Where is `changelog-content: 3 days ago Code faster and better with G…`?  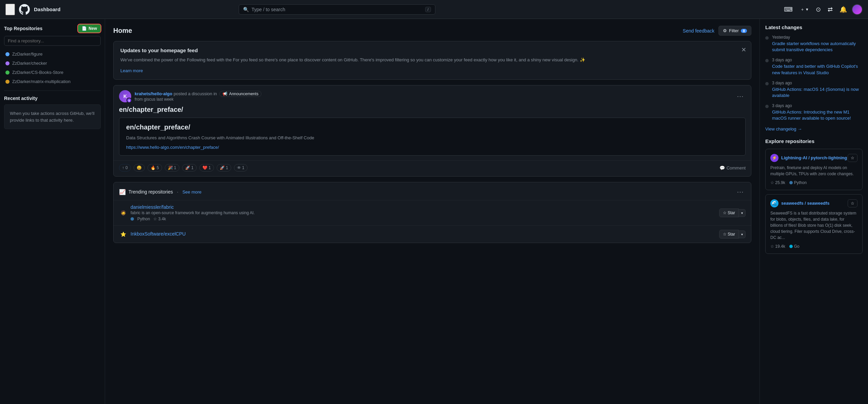
changelog-content: 3 days ago Code faster and better with G… is located at coordinates (817, 66).